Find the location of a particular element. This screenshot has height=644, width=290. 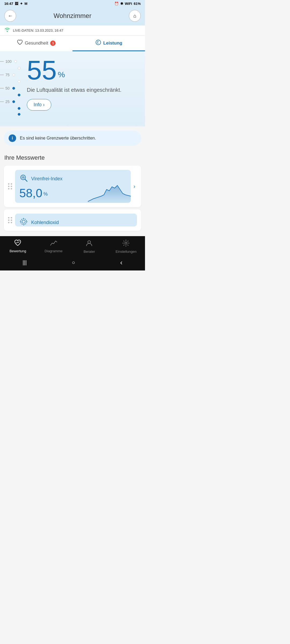

score-content: 55 % Die Luftqualität ist etwas eingesch… is located at coordinates (82, 89).